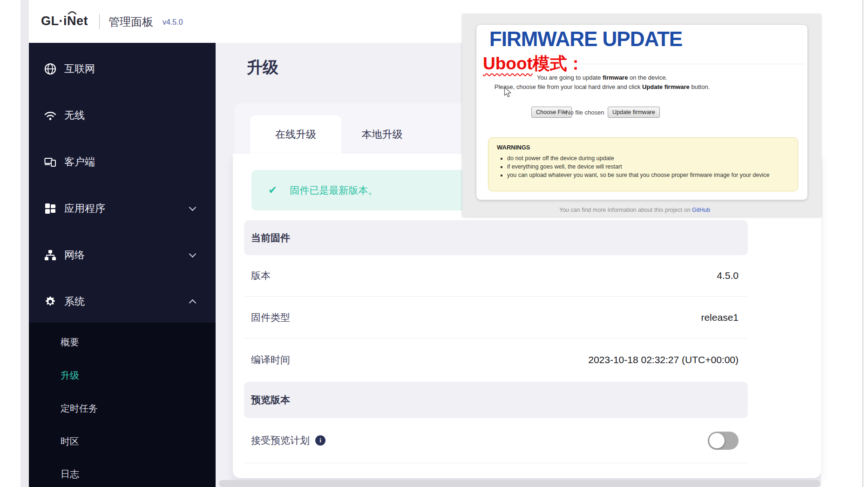 The width and height of the screenshot is (868, 487). I want to click on table-row-compile-time: 编译时间 2023-10-18 02:32:27 (UTC+00:00), so click(496, 359).